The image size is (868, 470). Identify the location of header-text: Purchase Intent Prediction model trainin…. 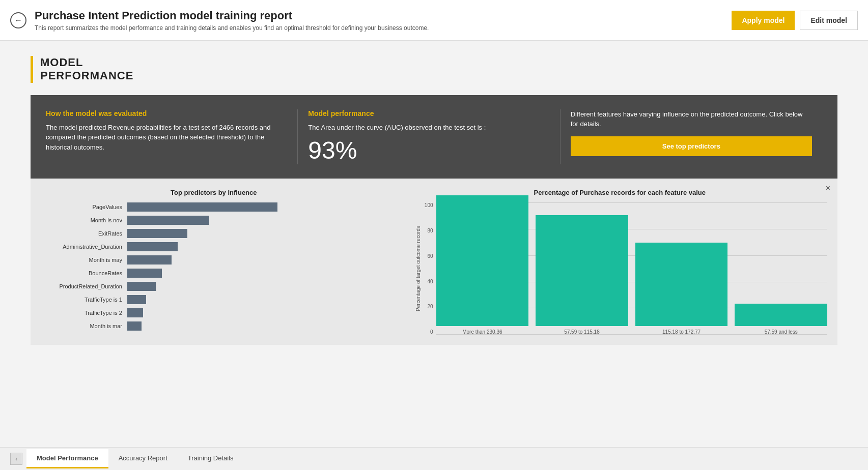
(383, 20).